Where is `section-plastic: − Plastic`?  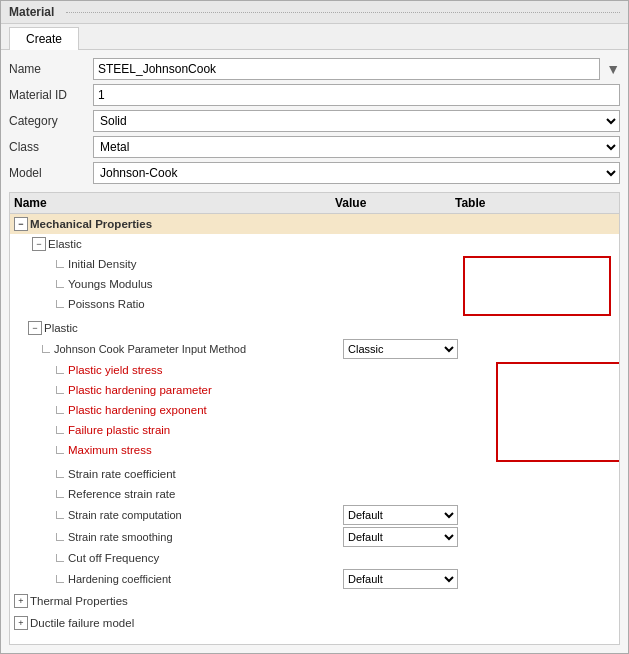
section-plastic: − Plastic is located at coordinates (314, 328).